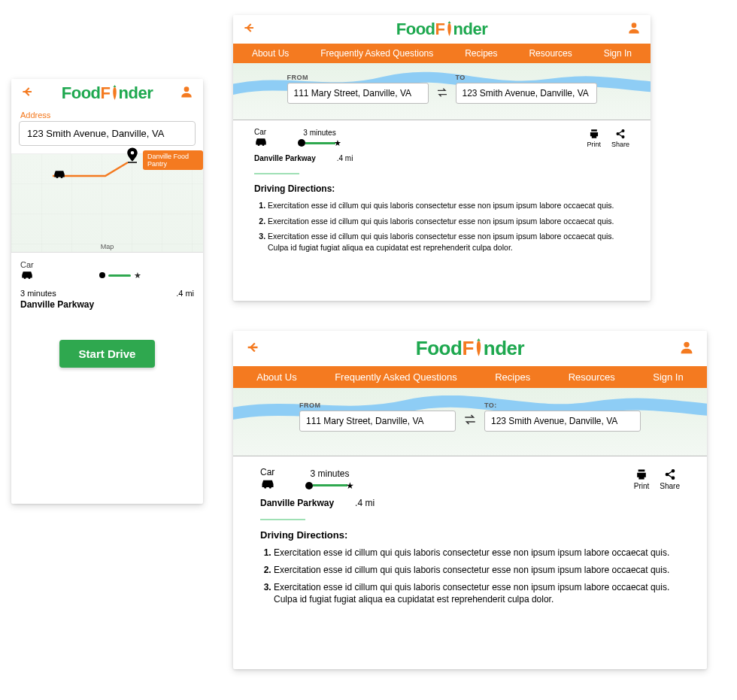 The width and height of the screenshot is (737, 700). What do you see at coordinates (345, 158) in the screenshot?
I see `route-distance: .4 mi` at bounding box center [345, 158].